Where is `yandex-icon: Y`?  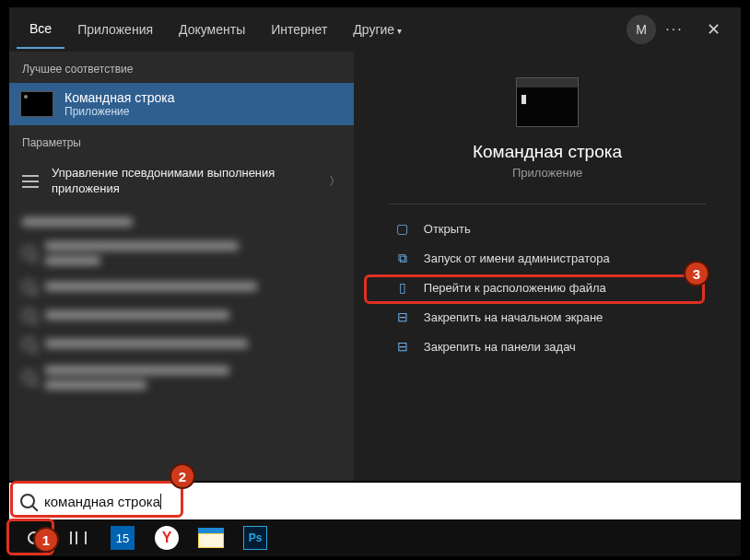
yandex-icon: Y is located at coordinates (167, 538).